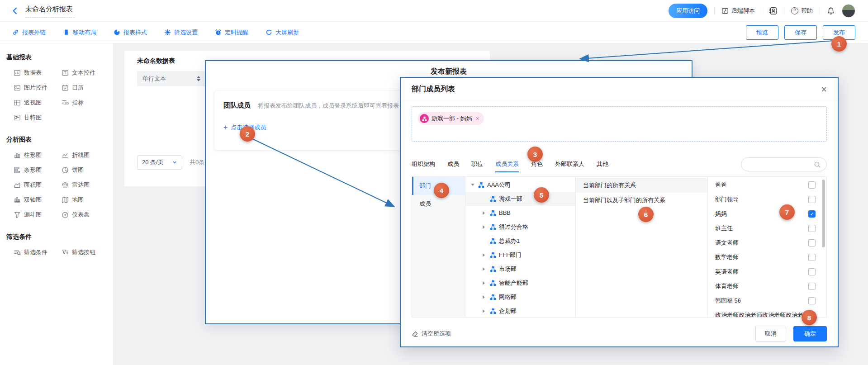 Image resolution: width=868 pixels, height=365 pixels. What do you see at coordinates (520, 311) in the screenshot?
I see `tree-item: 企划部` at bounding box center [520, 311].